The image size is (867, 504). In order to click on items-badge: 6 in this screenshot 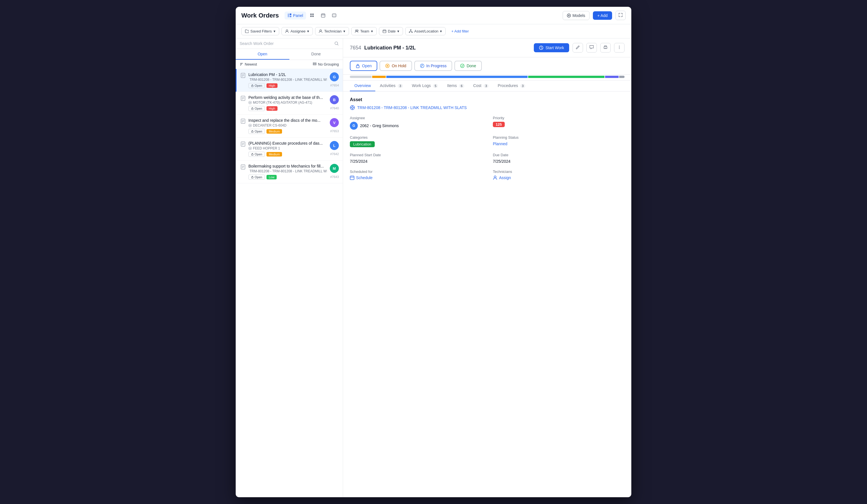, I will do `click(462, 86)`.